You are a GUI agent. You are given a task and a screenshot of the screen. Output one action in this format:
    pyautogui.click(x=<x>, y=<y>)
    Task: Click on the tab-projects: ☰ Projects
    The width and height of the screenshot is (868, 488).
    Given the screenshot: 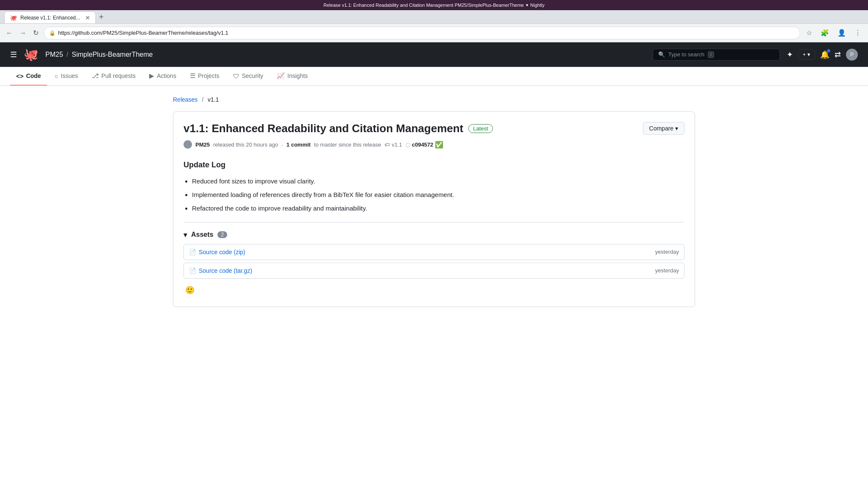 What is the action you would take?
    pyautogui.click(x=205, y=76)
    